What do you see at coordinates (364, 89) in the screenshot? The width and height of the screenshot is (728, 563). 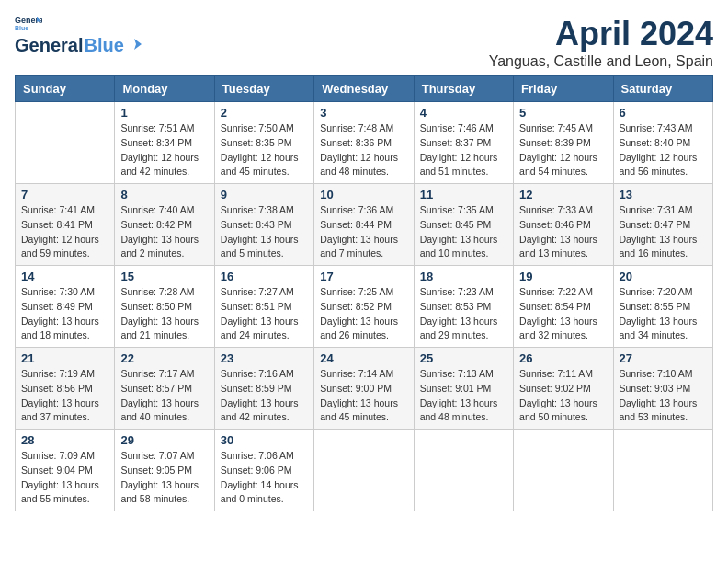 I see `weekday-header-wednesday: Wednesday` at bounding box center [364, 89].